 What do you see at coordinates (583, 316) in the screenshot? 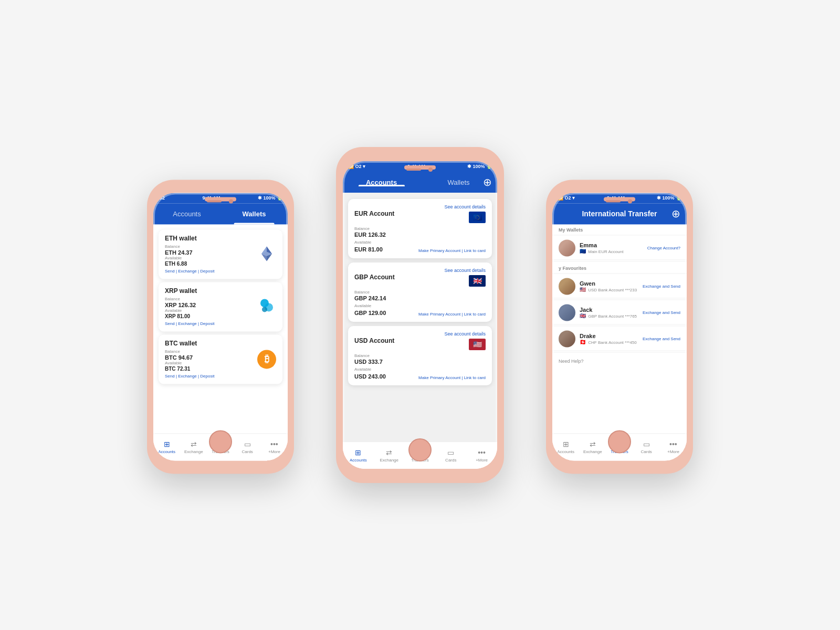
I see `flag-jack: 🇬🇧` at bounding box center [583, 316].